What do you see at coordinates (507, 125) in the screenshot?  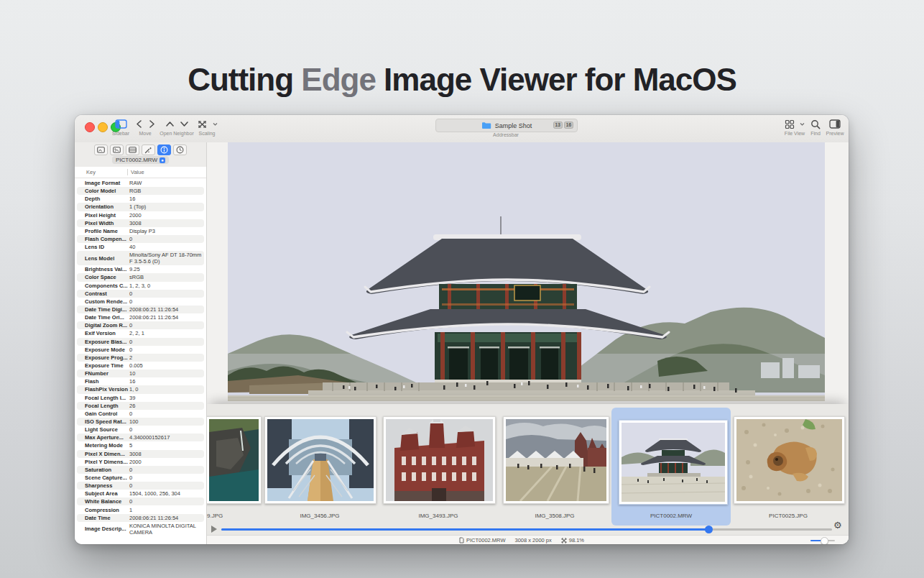 I see `addressbar: Sample Shot 13 16` at bounding box center [507, 125].